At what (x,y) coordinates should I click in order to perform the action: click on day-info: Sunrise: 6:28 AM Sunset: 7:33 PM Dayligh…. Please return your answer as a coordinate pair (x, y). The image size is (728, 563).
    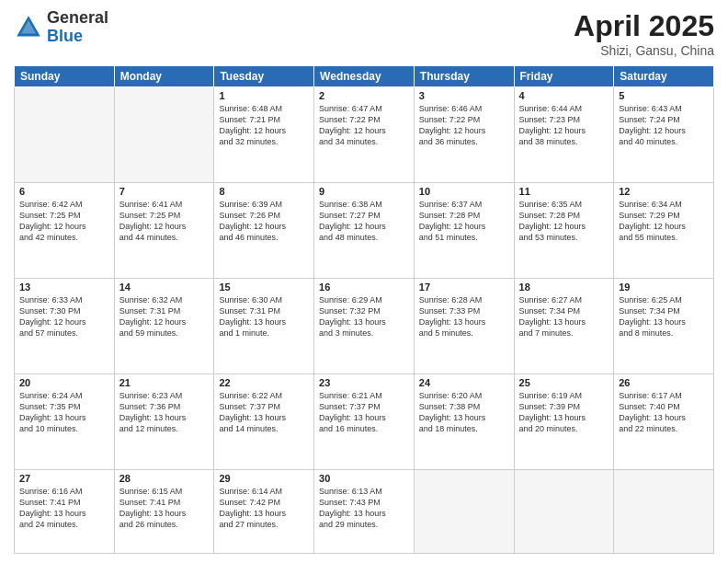
    Looking at the image, I should click on (464, 316).